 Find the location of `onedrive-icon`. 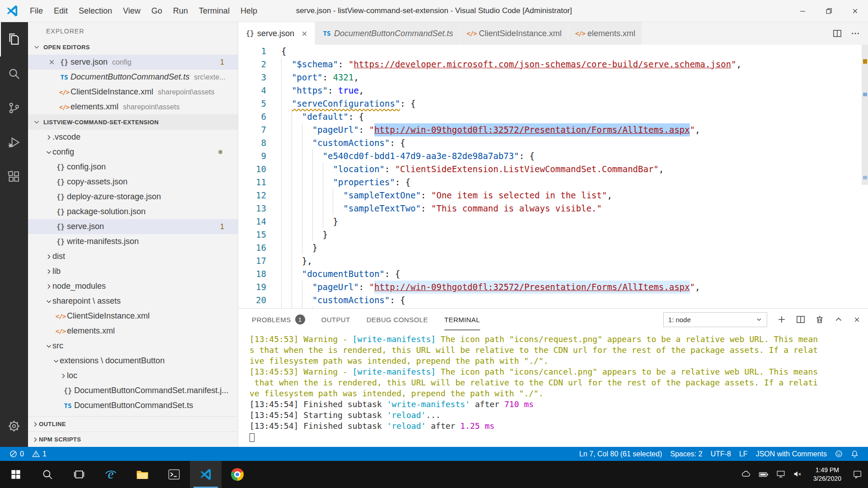

onedrive-icon is located at coordinates (746, 474).